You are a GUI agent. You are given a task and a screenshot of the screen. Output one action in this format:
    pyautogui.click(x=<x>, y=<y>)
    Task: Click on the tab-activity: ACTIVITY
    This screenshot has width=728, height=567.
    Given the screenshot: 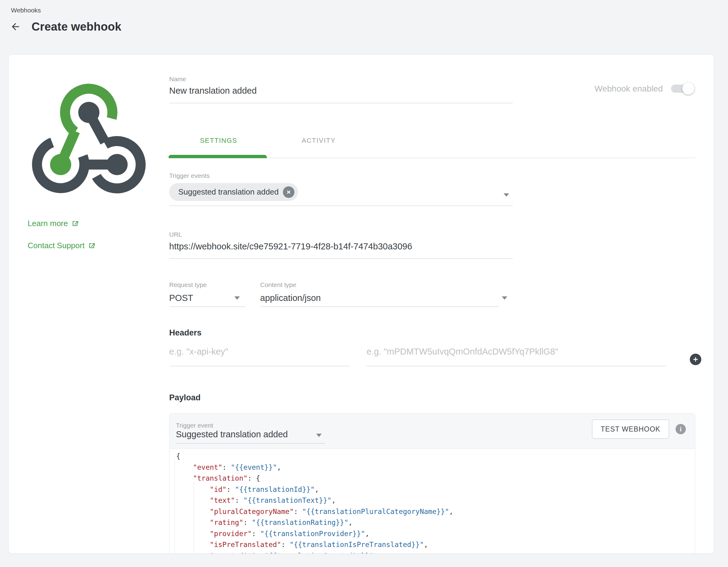 What is the action you would take?
    pyautogui.click(x=319, y=141)
    